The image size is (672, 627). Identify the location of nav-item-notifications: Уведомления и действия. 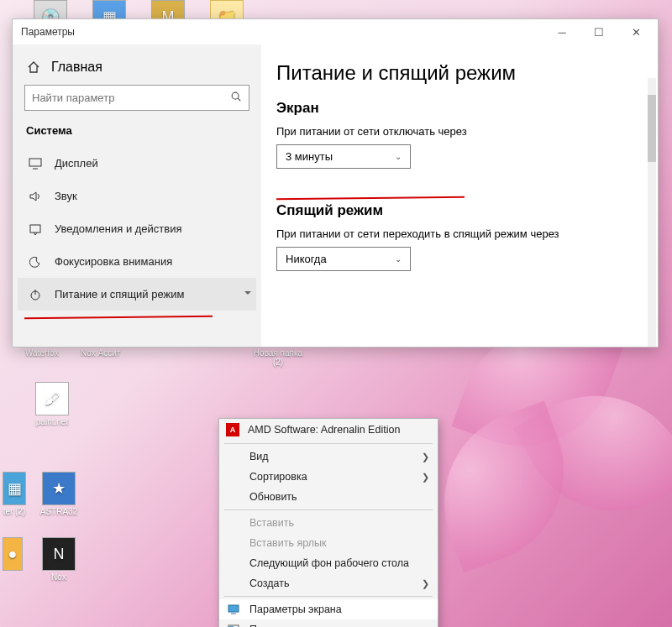
(137, 228).